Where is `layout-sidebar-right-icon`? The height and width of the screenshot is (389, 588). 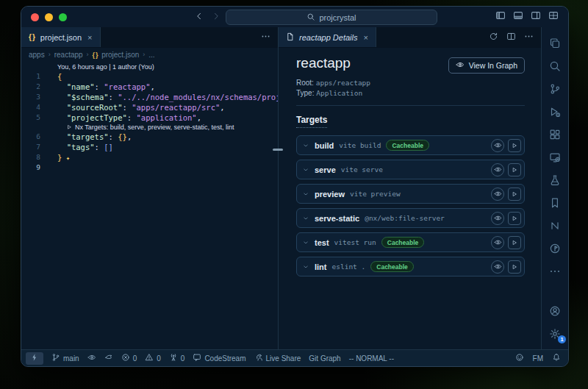
layout-sidebar-right-icon is located at coordinates (536, 17).